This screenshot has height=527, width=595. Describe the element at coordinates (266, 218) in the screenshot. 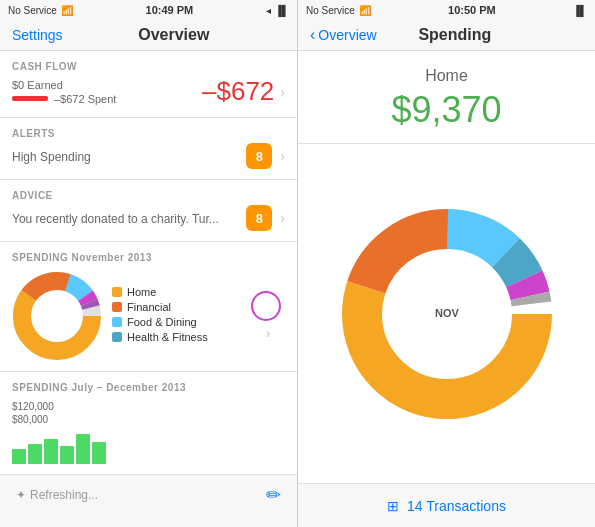

I see `advice-right: 8 ›` at that location.